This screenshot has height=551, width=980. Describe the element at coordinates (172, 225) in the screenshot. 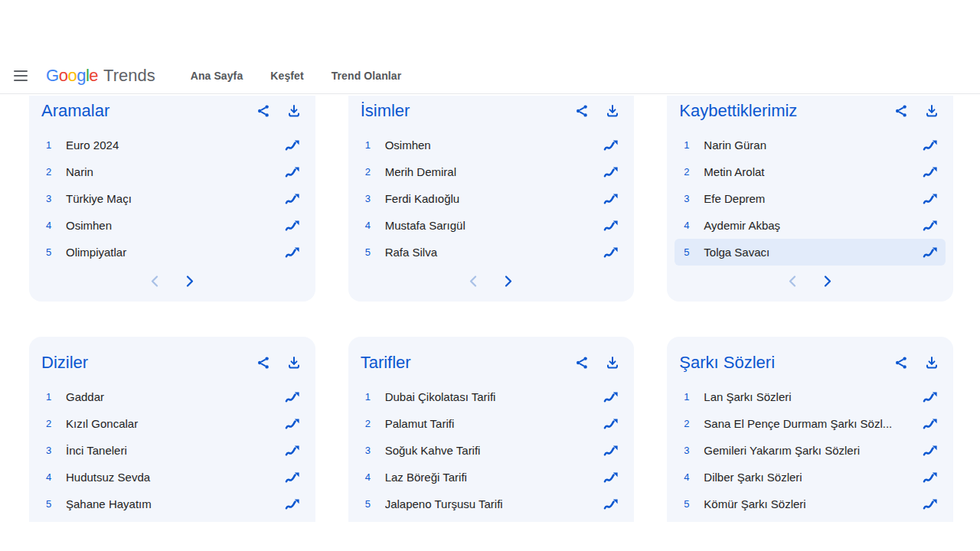

I see `list-item: 4 Osimhen` at that location.